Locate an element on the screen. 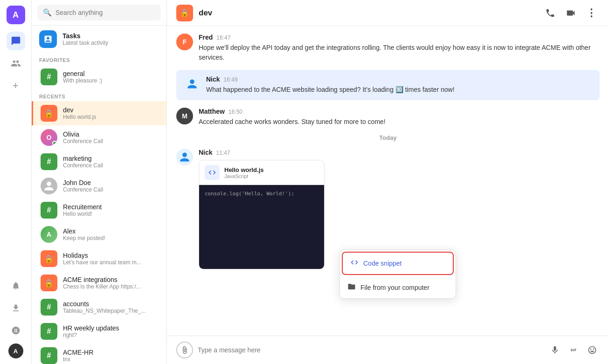  johndoe-item-text: John Doe Conference Call is located at coordinates (83, 186).